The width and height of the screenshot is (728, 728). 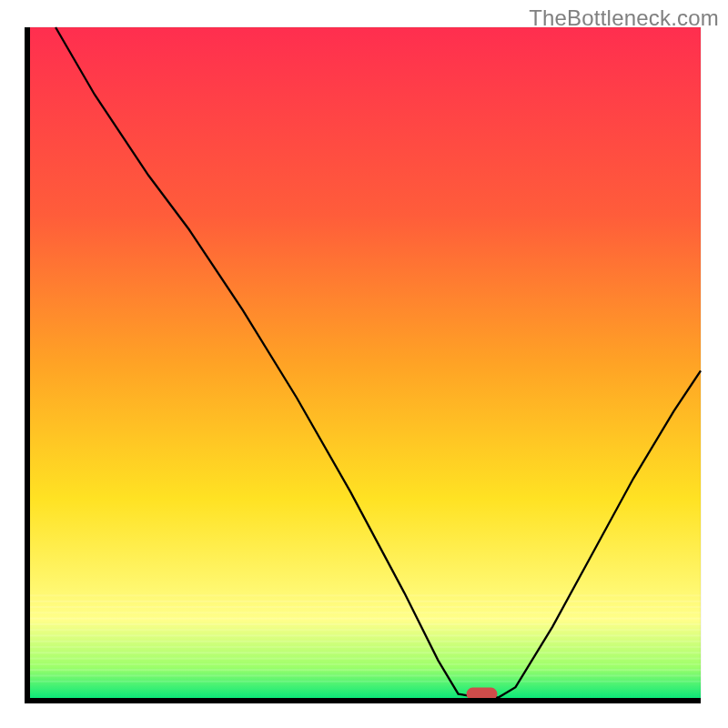 What do you see at coordinates (624, 18) in the screenshot?
I see `watermark-text: TheBottleneck.com` at bounding box center [624, 18].